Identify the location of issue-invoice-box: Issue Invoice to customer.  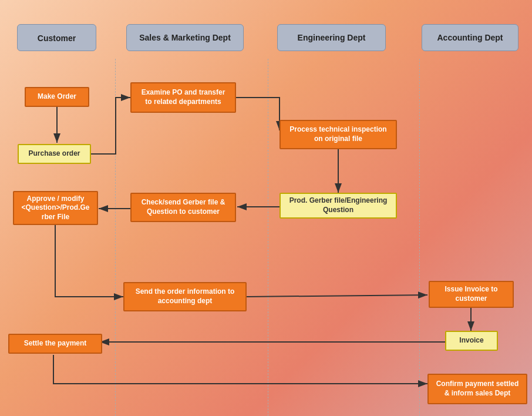
(471, 294).